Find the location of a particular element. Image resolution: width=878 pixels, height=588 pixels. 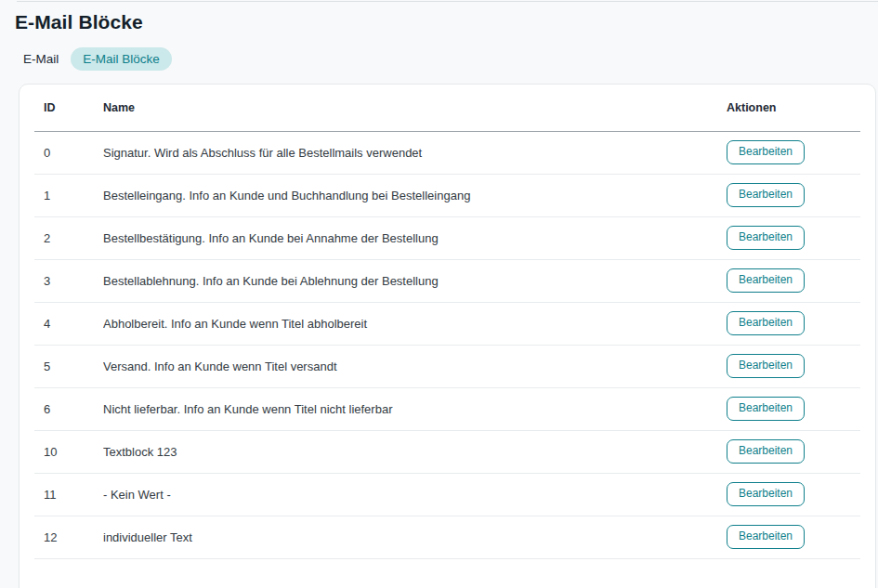

tab-bar: E-Mail E-Mail Blöcke is located at coordinates (443, 59).